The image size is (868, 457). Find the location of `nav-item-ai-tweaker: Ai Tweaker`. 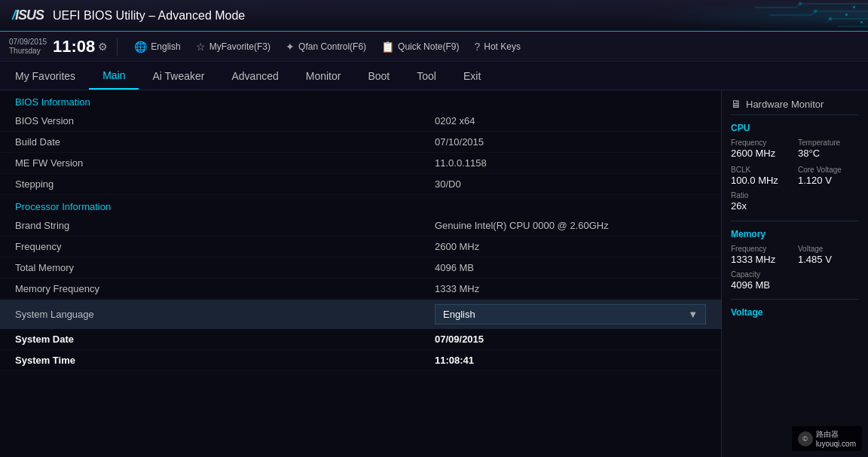

nav-item-ai-tweaker: Ai Tweaker is located at coordinates (178, 75).